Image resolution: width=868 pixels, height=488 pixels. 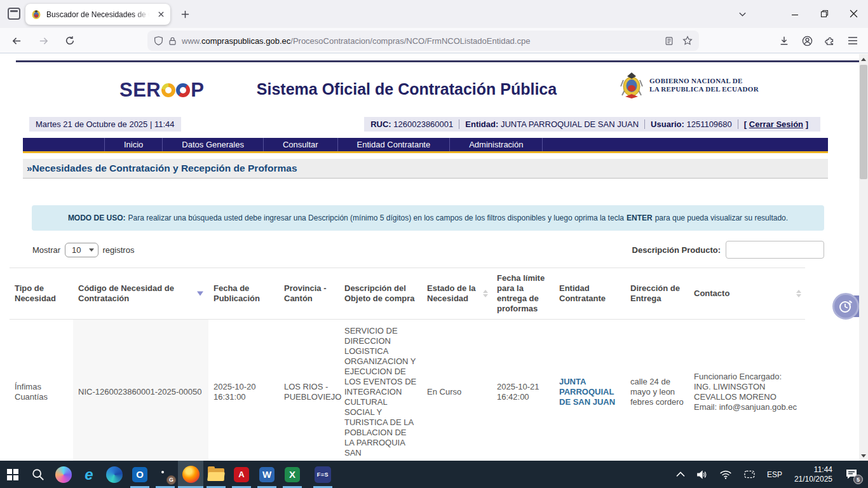 What do you see at coordinates (46, 250) in the screenshot?
I see `show-label: Mostrar` at bounding box center [46, 250].